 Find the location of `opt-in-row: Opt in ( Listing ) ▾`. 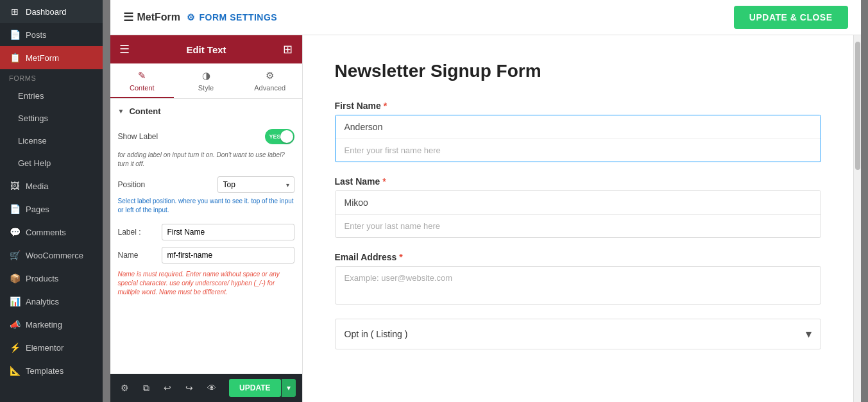

opt-in-row: Opt in ( Listing ) ▾ is located at coordinates (578, 334).